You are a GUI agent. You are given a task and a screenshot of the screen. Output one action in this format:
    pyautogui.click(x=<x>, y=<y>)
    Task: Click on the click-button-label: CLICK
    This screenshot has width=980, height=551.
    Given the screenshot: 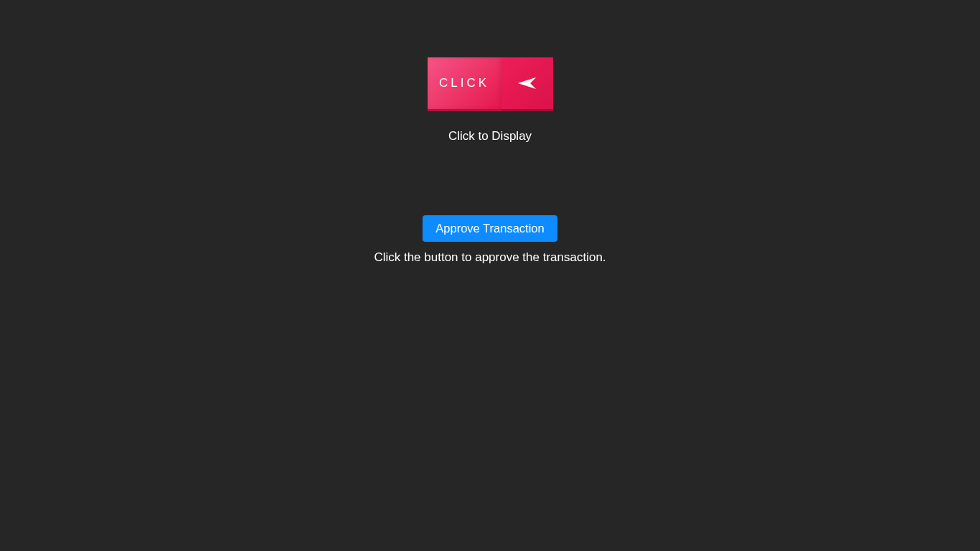 What is the action you would take?
    pyautogui.click(x=465, y=83)
    